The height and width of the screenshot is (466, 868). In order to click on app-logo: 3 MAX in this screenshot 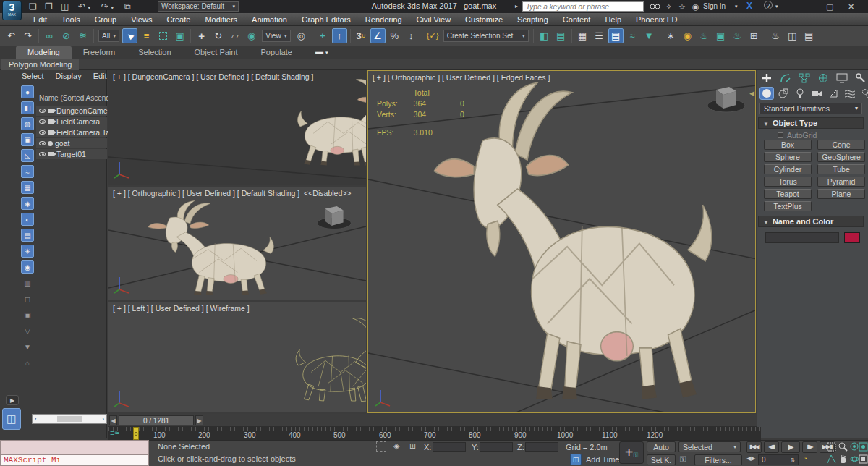, I will do `click(12, 10)`.